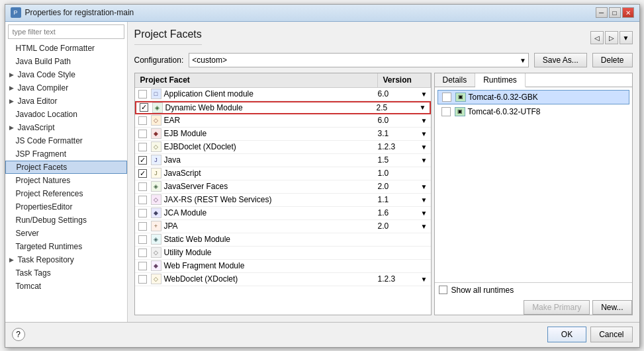 This screenshot has height=351, width=644. What do you see at coordinates (66, 247) in the screenshot?
I see `sidebar-item: Targeted Runtimes` at bounding box center [66, 247].